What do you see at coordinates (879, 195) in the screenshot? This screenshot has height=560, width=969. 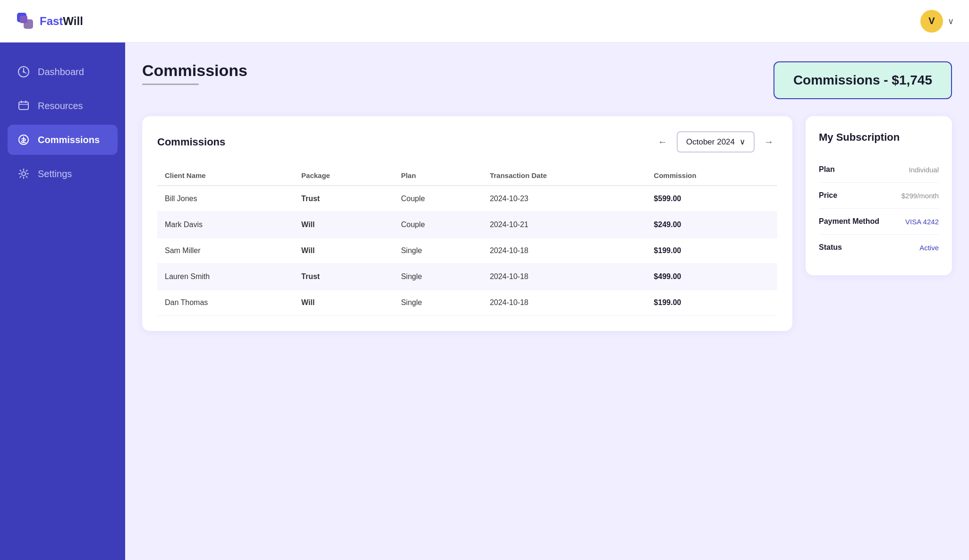 I see `subscription-row: Price $299/month` at bounding box center [879, 195].